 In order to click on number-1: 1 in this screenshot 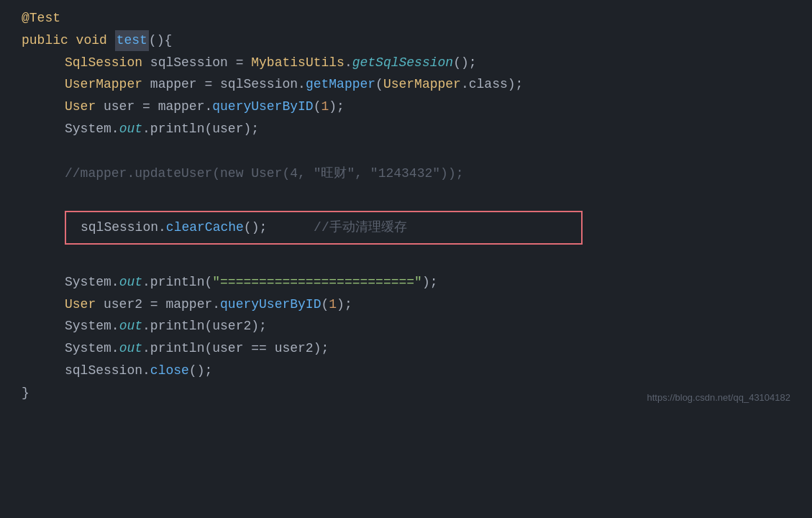, I will do `click(325, 106)`.